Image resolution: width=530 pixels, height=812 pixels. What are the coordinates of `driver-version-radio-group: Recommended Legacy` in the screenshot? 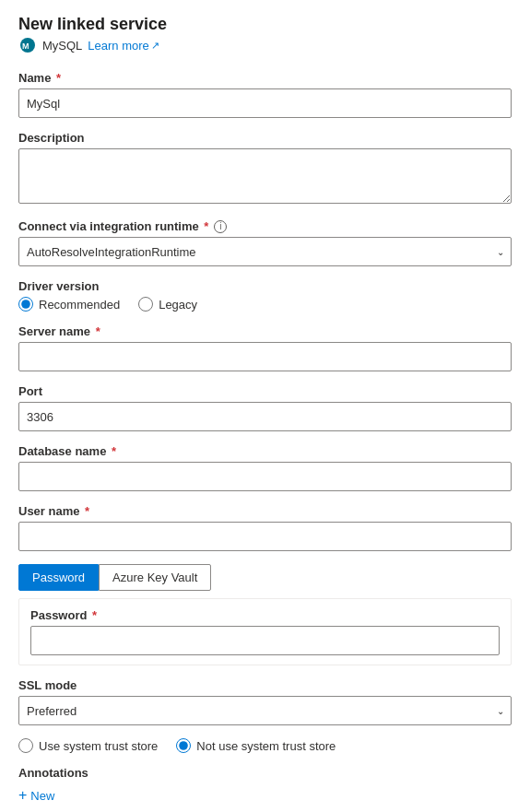 It's located at (265, 304).